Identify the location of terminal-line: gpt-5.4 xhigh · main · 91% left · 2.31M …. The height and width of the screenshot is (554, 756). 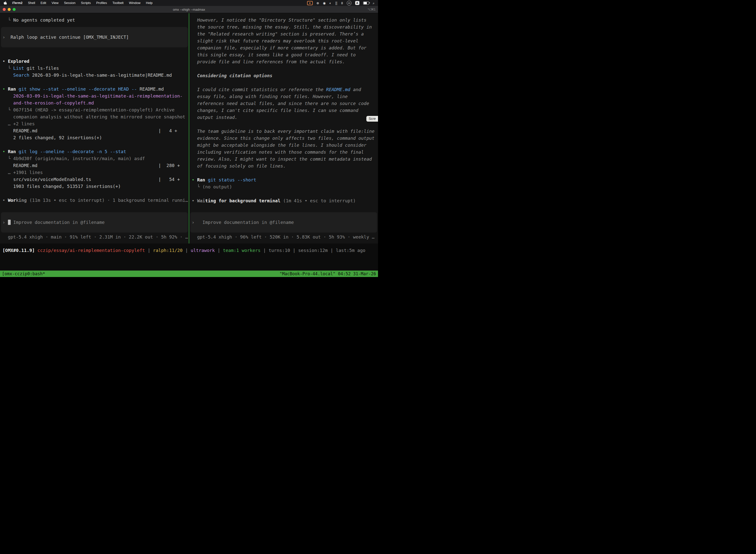
(94, 237).